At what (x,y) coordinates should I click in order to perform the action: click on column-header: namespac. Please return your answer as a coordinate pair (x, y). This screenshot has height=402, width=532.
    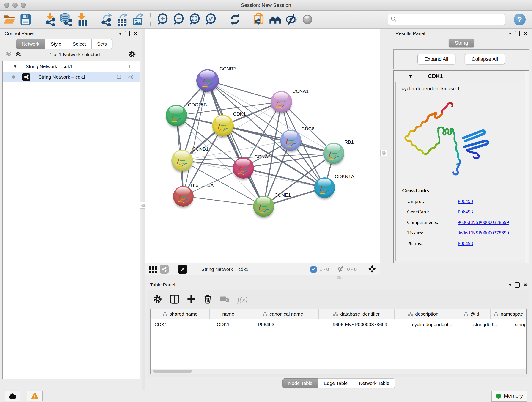
    Looking at the image, I should click on (508, 314).